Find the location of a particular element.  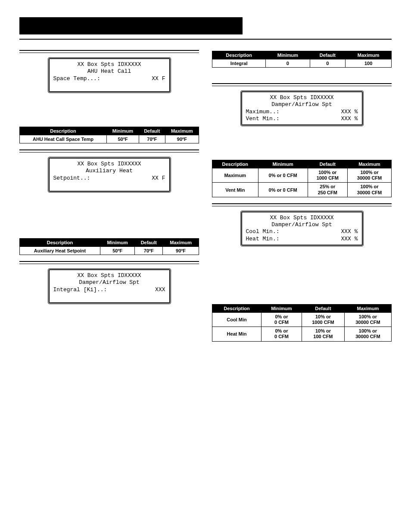

cell-desc: Auxiliary Heat Setpoint is located at coordinates (60, 251).